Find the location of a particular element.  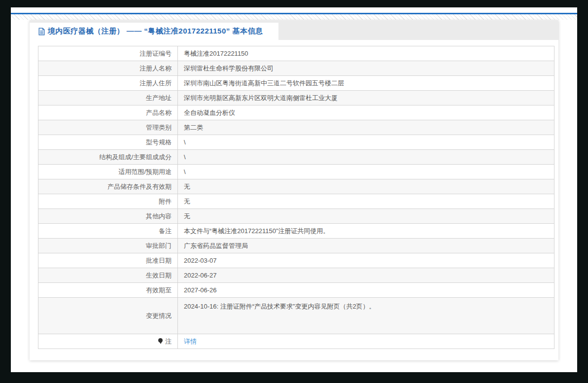

row-value: 本文件与“粤械注准20172221150”注册证共同使用。 is located at coordinates (366, 231).